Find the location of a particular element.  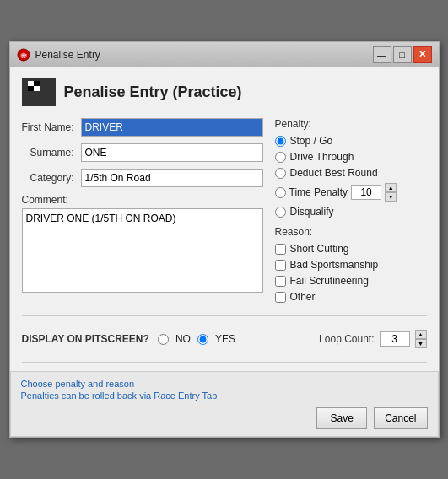

maximize-button: □ is located at coordinates (402, 55).